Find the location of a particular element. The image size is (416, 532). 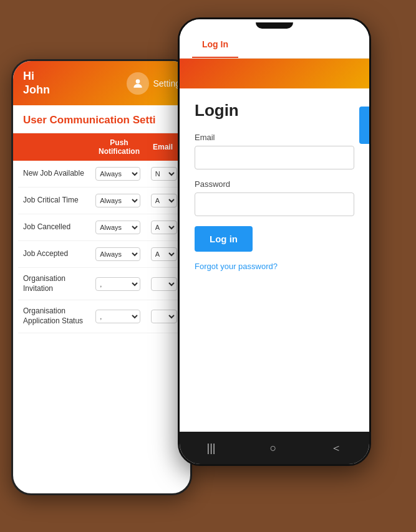

row-push-job-critical: AlwaysNever is located at coordinates (119, 201).